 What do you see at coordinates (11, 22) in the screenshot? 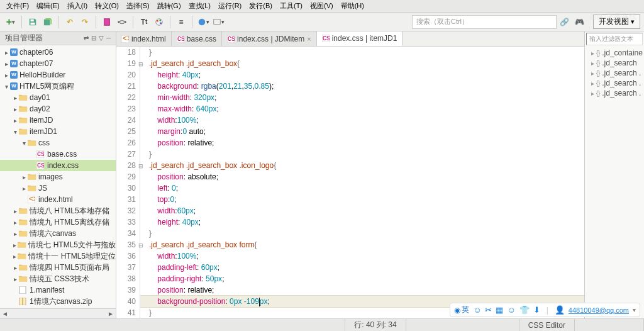
I see `new-button: +▾` at bounding box center [11, 22].